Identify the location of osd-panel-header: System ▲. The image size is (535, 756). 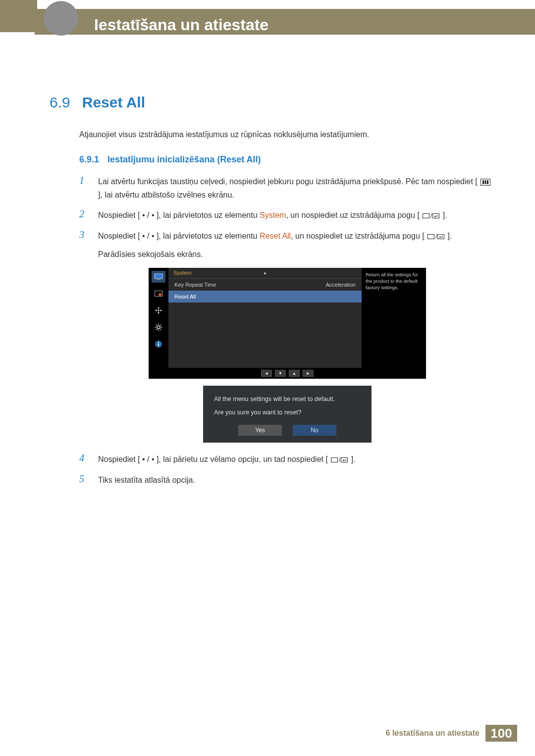
(265, 273).